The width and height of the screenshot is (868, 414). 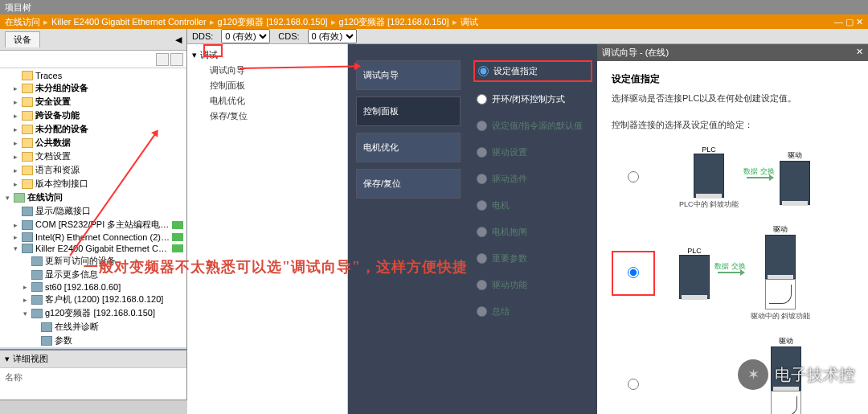 I want to click on tree-item: 显示/隐藏接口, so click(x=93, y=211).